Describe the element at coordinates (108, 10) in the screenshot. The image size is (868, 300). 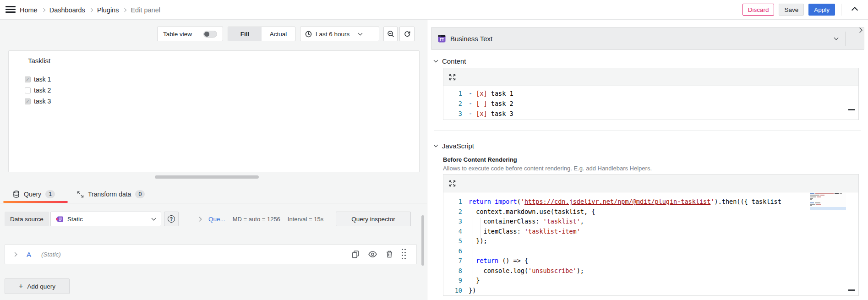
I see `breadcrumb-plugins: Plugins` at that location.